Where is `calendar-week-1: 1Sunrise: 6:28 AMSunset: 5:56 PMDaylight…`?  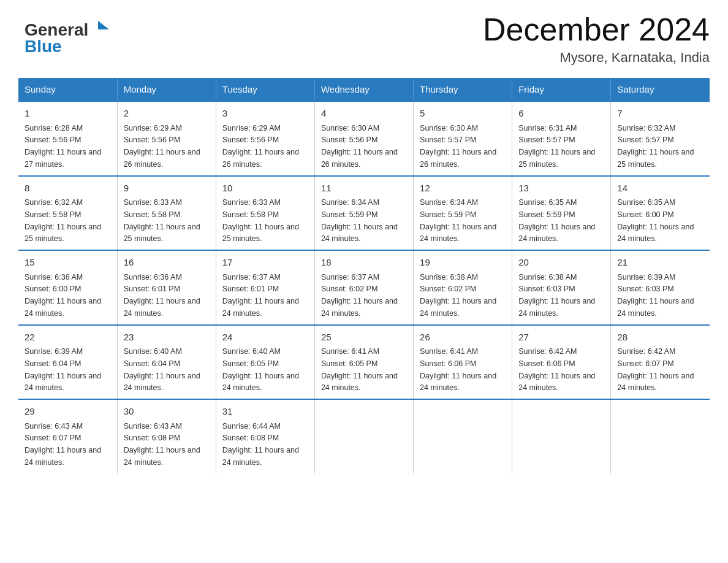 calendar-week-1: 1Sunrise: 6:28 AMSunset: 5:56 PMDaylight… is located at coordinates (364, 139).